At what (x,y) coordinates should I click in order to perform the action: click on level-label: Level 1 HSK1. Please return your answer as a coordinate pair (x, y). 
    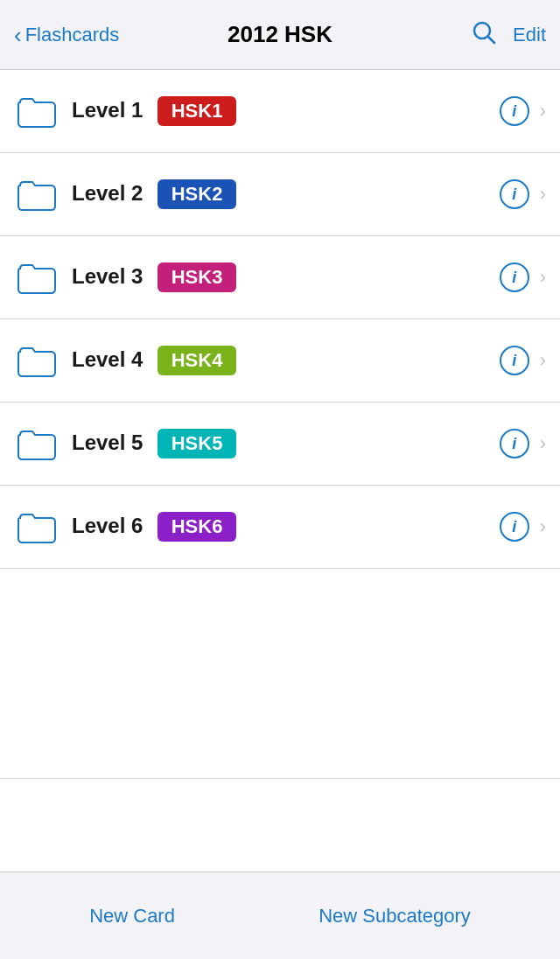
    Looking at the image, I should click on (280, 111).